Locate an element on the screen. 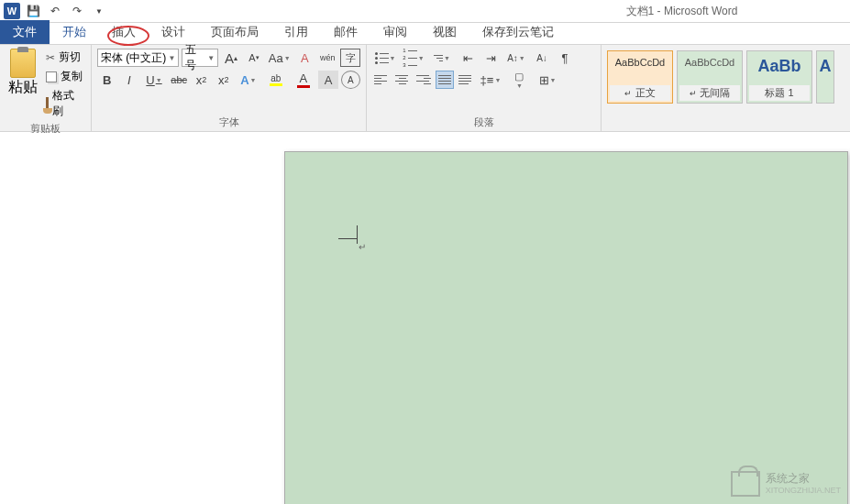 The width and height of the screenshot is (850, 504). window-title: 文档1 - Microsoft Word is located at coordinates (682, 11).